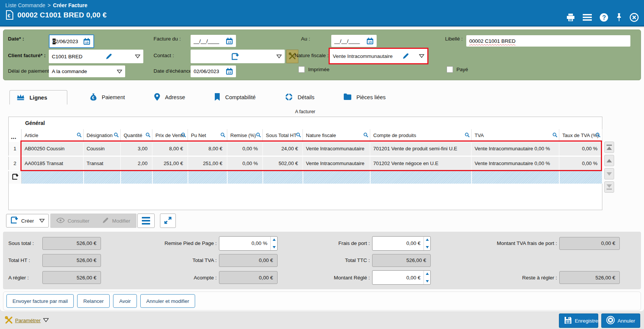 This screenshot has width=644, height=329. Describe the element at coordinates (421, 164) in the screenshot. I see `cell-compte-produits: 701202 Vente négoce en U.E` at that location.